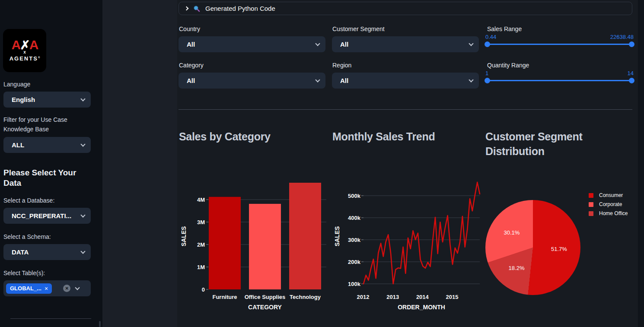 The height and width of the screenshot is (327, 644). I want to click on select-data-heading-line1: Please Select Your, so click(40, 173).